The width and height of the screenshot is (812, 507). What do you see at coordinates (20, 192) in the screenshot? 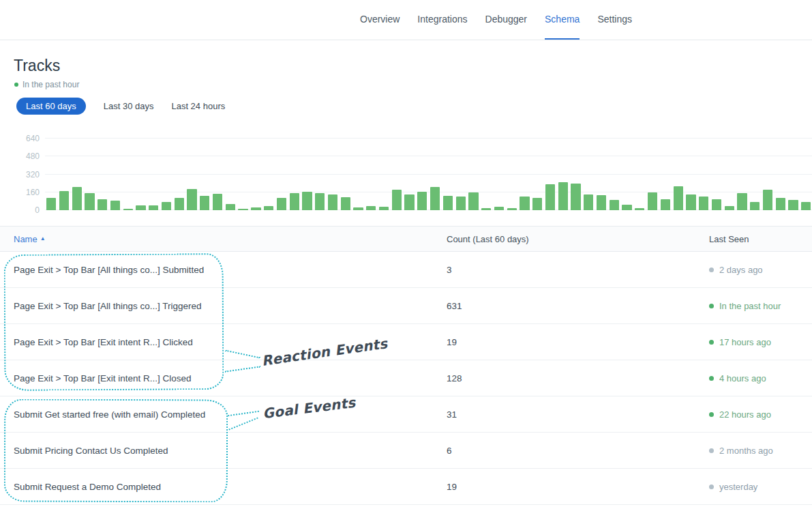
I see `y-axis-tick-label: 160` at bounding box center [20, 192].